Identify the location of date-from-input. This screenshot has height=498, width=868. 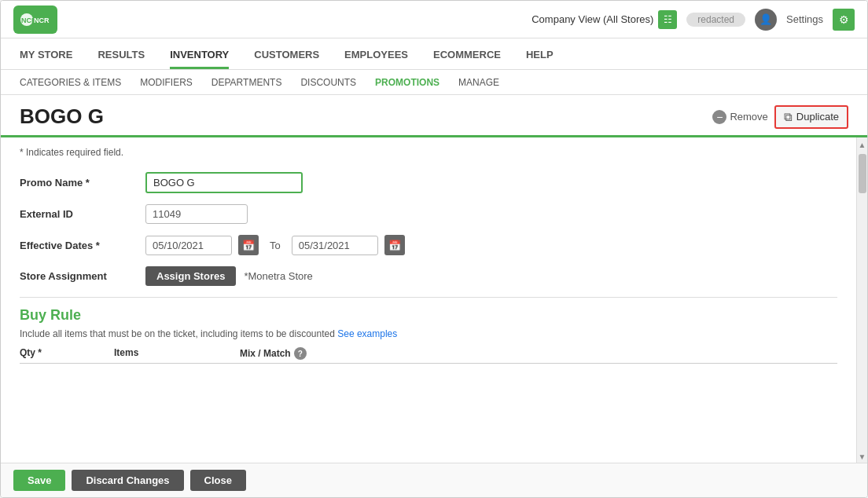
(189, 245).